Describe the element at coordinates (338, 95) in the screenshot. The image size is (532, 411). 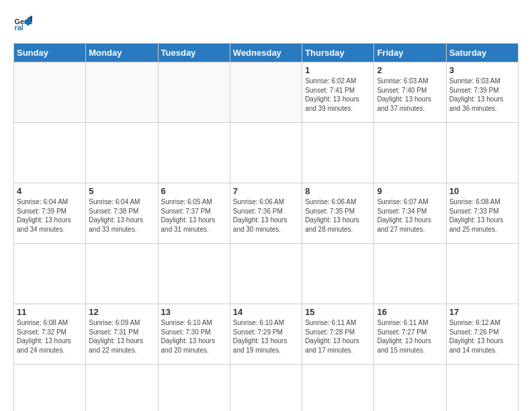
I see `day-info: Sunrise: 6:02 AM Sunset: 7:41 PM Dayligh…` at that location.